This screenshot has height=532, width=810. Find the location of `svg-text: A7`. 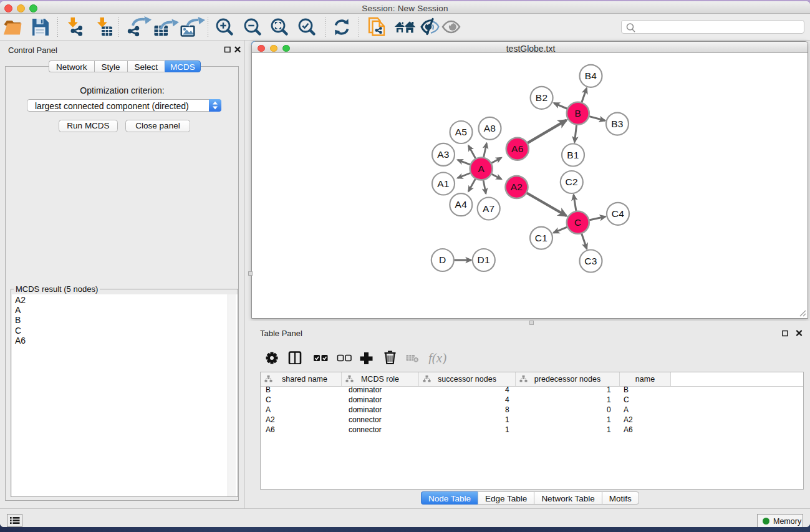

svg-text: A7 is located at coordinates (489, 208).